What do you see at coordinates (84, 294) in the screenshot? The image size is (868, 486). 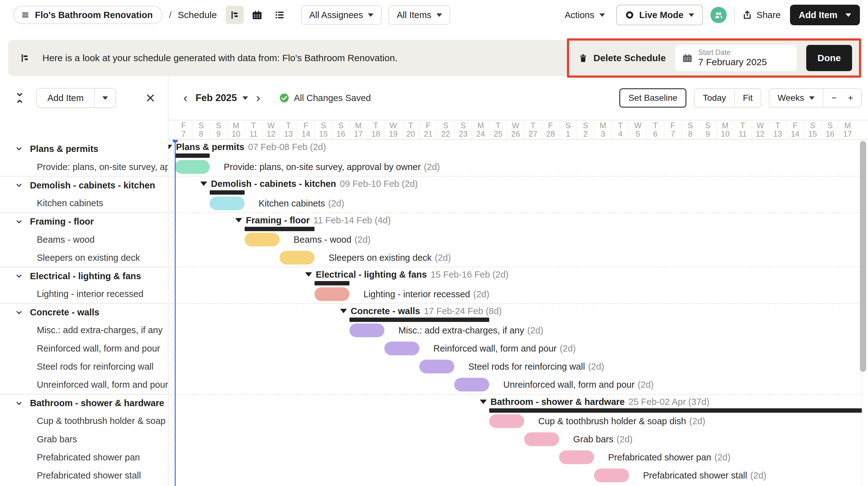 I see `sidebar-task-row: Lighting - interior recessed` at bounding box center [84, 294].